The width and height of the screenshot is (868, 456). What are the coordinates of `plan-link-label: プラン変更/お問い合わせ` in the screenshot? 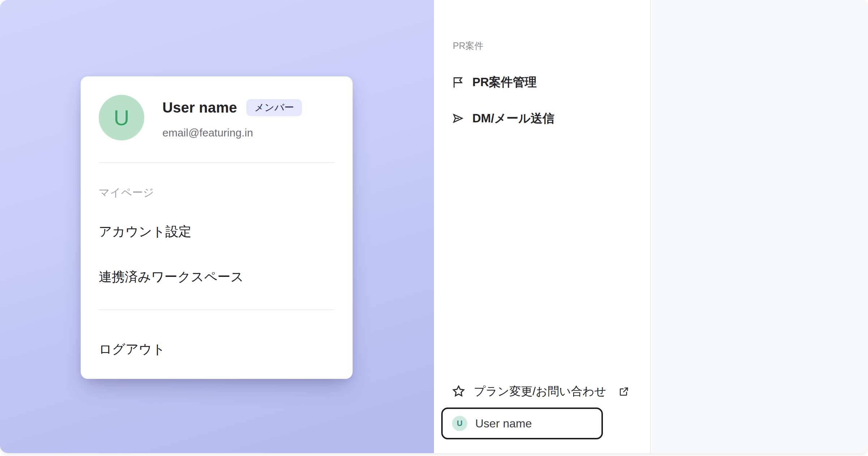 It's located at (540, 392).